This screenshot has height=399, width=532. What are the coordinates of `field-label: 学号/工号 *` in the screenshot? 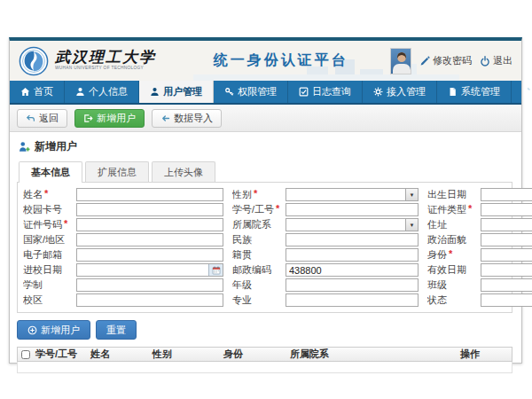 It's located at (259, 209).